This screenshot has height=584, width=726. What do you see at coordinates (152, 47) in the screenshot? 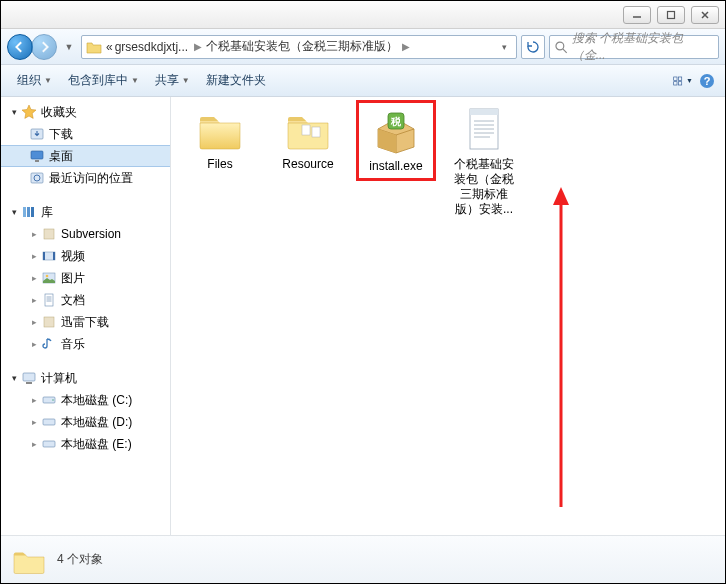
I see `addr-seg1: grsesdkdjxtj...` at bounding box center [152, 47].